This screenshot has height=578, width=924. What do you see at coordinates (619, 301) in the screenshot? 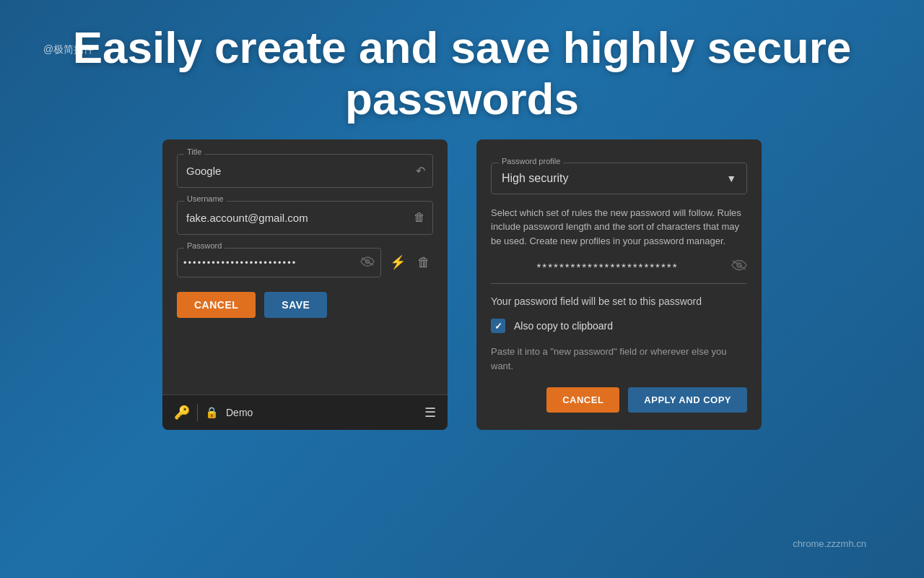
I see `will-set-text: Your password field will be set to this …` at bounding box center [619, 301].